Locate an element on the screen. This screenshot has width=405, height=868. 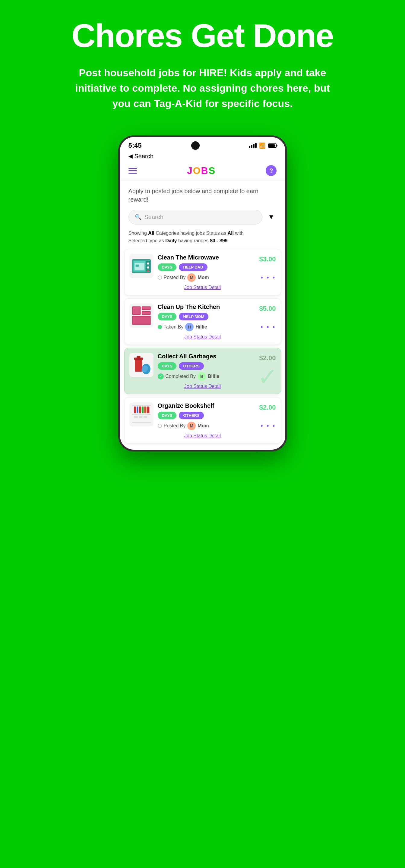
hamburger-icon is located at coordinates (133, 170).